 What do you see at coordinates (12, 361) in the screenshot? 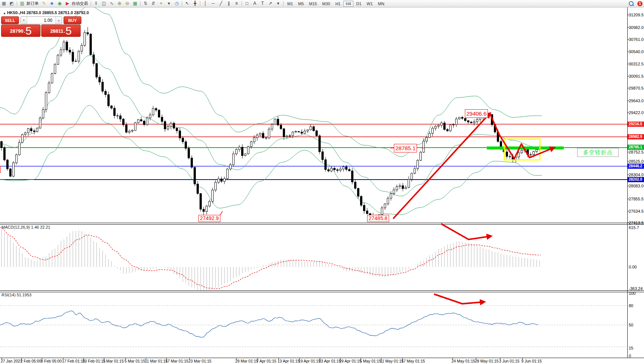
I see `time-axis-tick: 27 Jan 2021` at bounding box center [12, 361].